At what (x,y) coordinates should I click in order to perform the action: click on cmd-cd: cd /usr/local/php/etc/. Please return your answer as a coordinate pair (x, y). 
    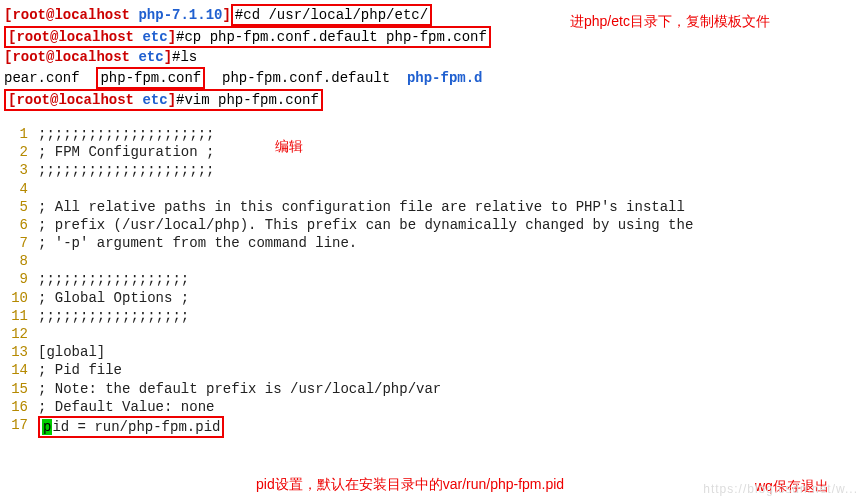
    Looking at the image, I should click on (336, 15).